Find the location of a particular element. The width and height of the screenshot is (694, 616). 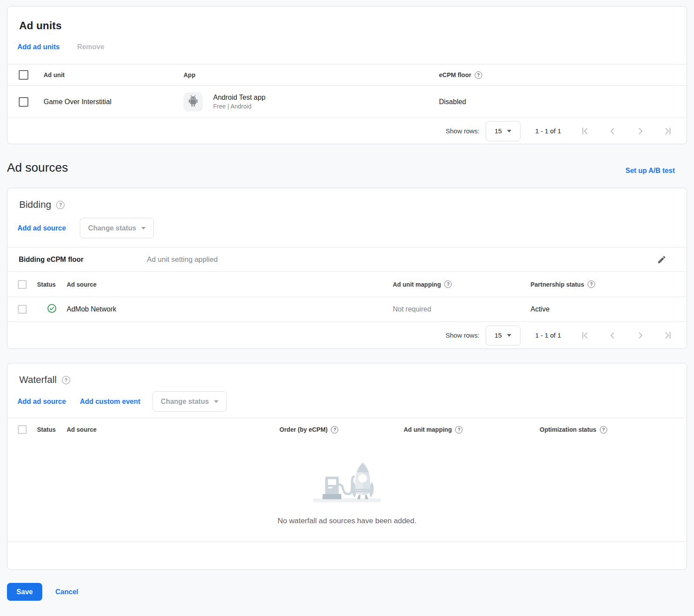

waterfall-change-status-label: Change status is located at coordinates (185, 402).